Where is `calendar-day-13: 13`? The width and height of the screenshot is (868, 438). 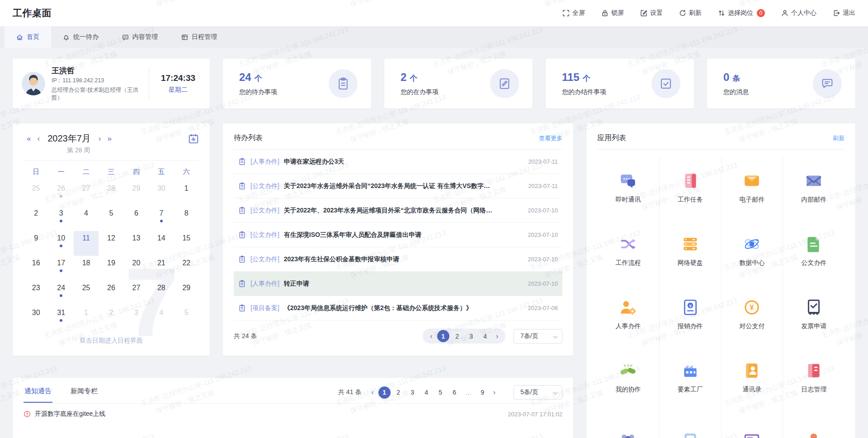 calendar-day-13: 13 is located at coordinates (137, 243).